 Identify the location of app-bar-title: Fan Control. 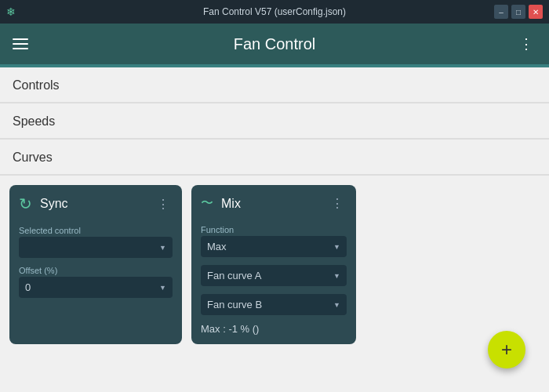
(274, 44).